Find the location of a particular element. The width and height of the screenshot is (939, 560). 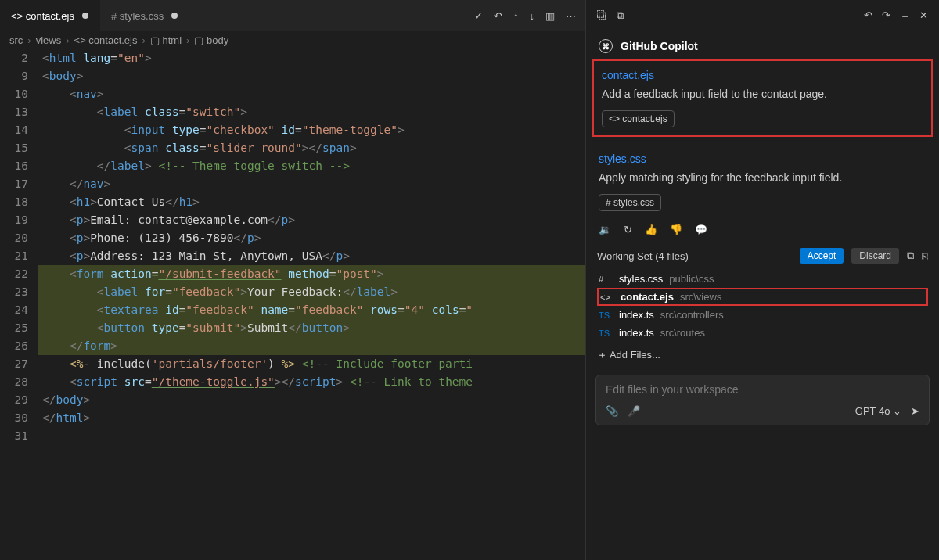

redo-icon: ↷ is located at coordinates (886, 16).